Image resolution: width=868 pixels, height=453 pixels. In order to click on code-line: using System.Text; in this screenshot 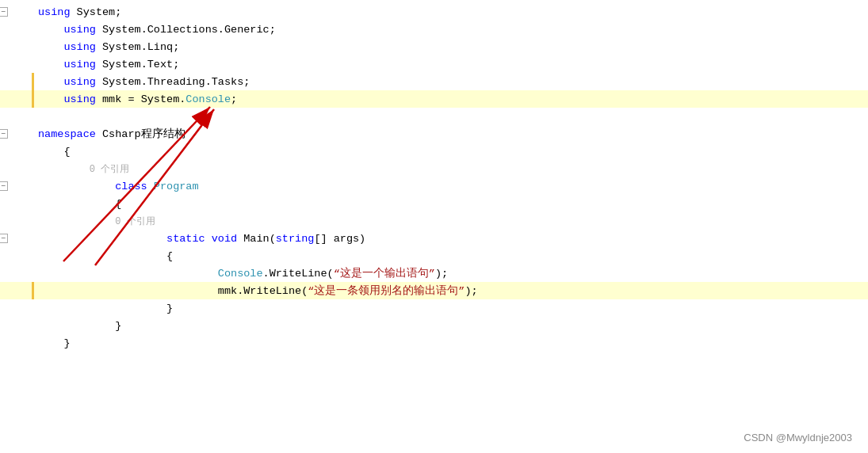, I will do `click(434, 64)`.